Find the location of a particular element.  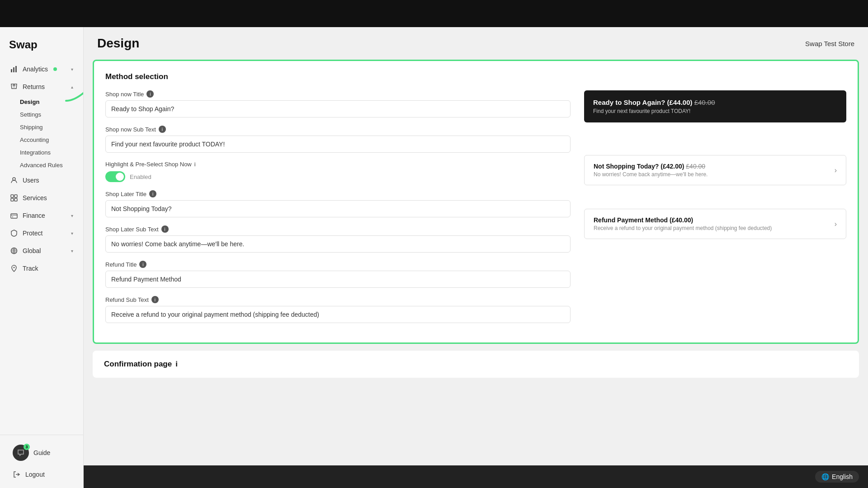

global-icon is located at coordinates (14, 251).